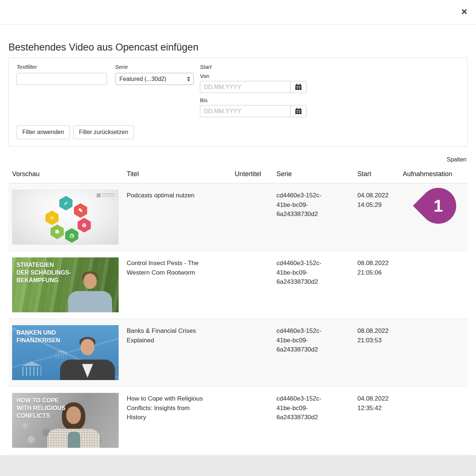  I want to click on video-thumbnail: HOW TO COPE WITH RELIGIOUS CONFLICTS, so click(65, 420).